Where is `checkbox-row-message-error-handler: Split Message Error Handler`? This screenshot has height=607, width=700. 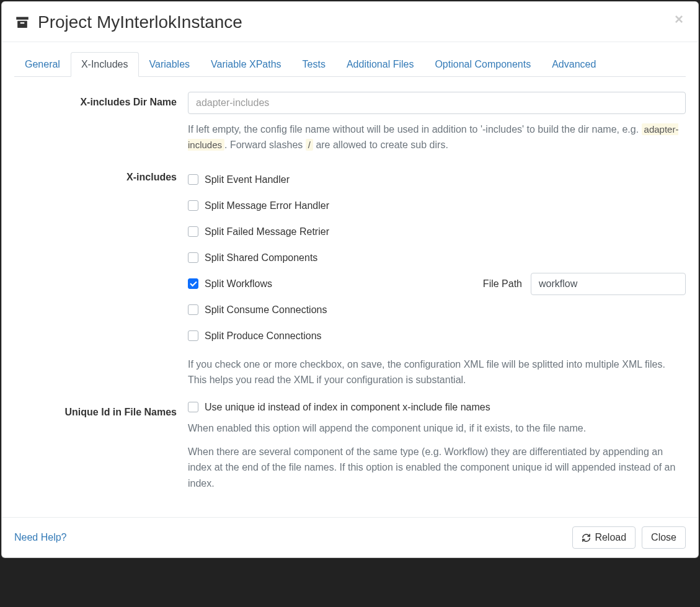 checkbox-row-message-error-handler: Split Message Error Handler is located at coordinates (436, 206).